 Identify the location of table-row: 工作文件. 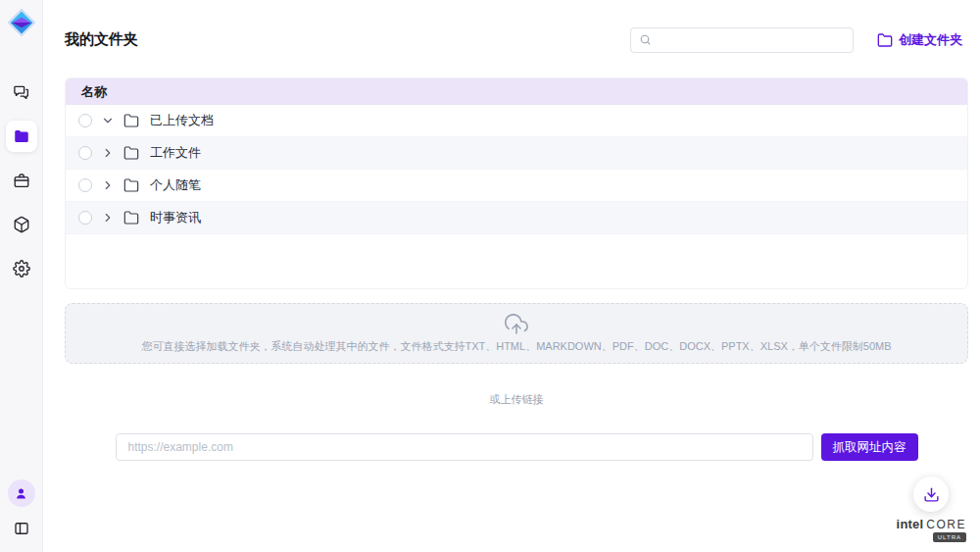
(516, 153).